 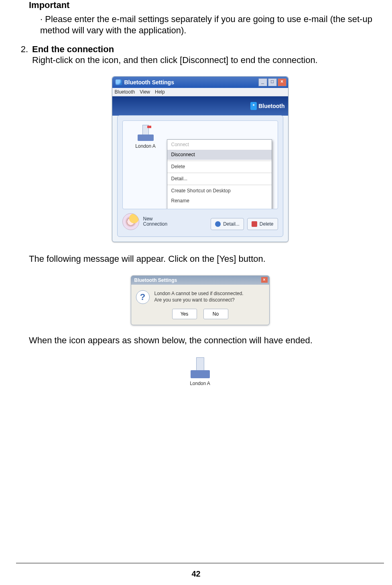 I want to click on disconnected-device-label: London A, so click(x=200, y=383).